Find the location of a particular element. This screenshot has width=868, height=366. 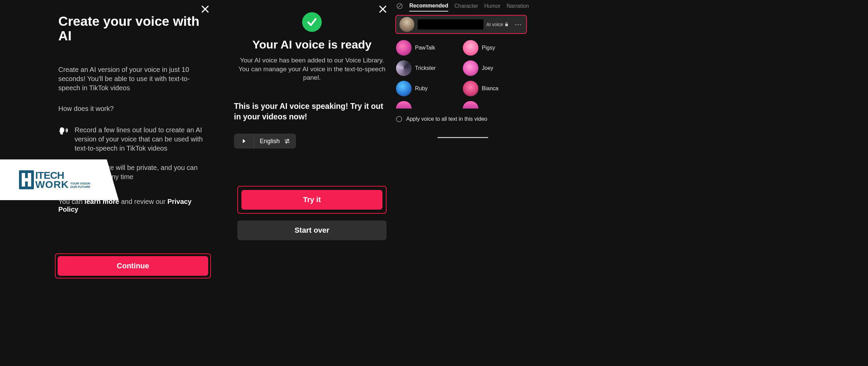

radio-unchecked-icon is located at coordinates (399, 119).